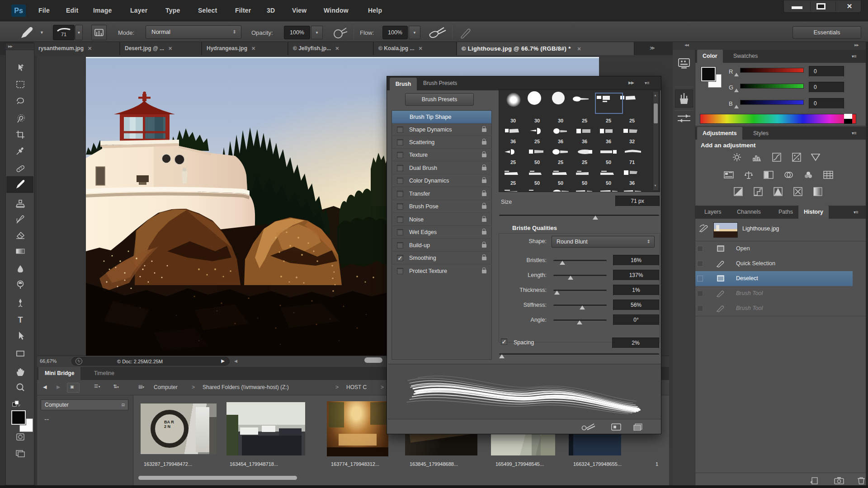  I want to click on svg-text: T, so click(21, 320).